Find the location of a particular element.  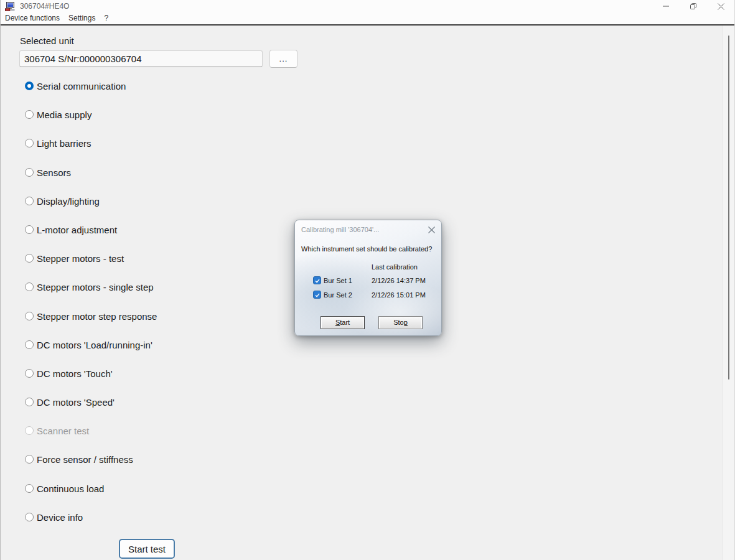

test-option-8: Stepper motors - single step is located at coordinates (91, 297).